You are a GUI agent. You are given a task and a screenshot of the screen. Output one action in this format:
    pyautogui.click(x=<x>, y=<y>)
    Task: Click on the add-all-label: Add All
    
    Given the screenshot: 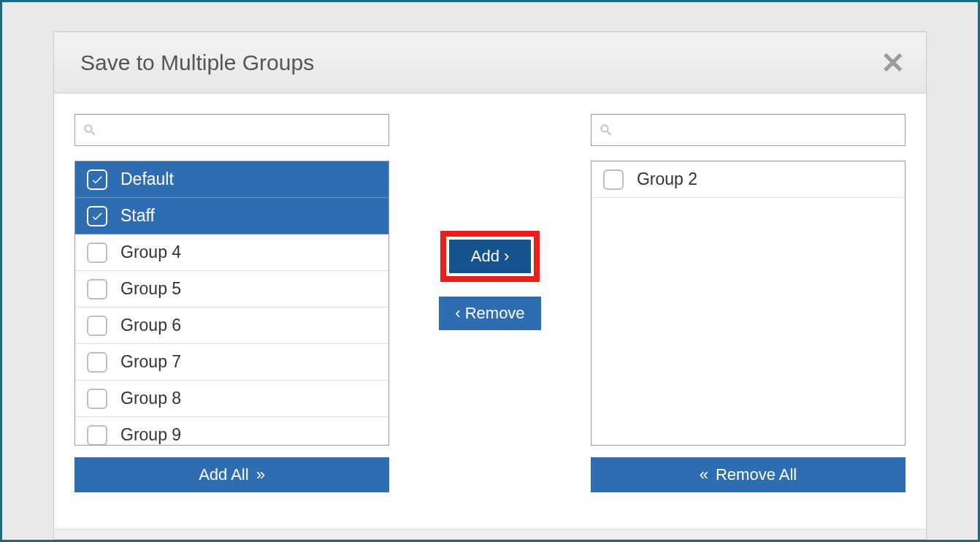 What is the action you would take?
    pyautogui.click(x=223, y=475)
    